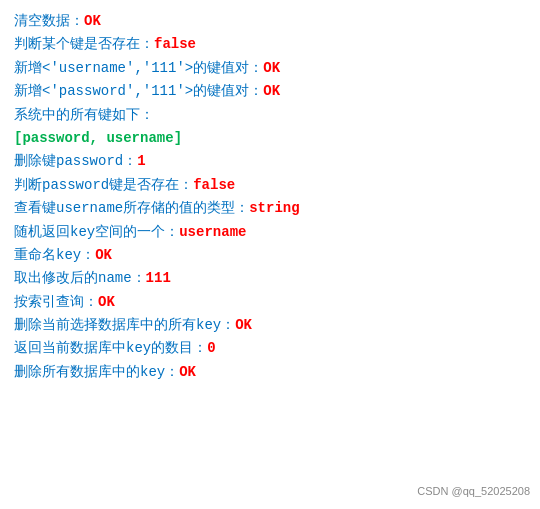  I want to click on line5: 系统中的所有键如下：, so click(270, 115).